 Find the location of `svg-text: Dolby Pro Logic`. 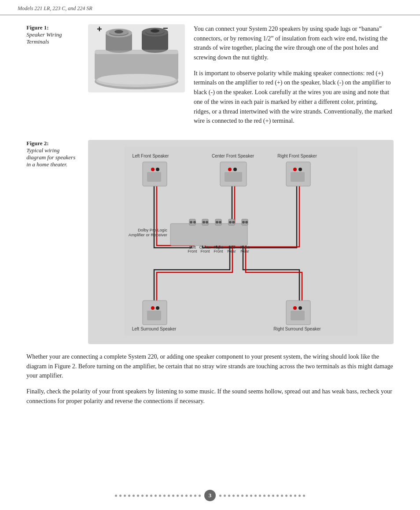

svg-text: Dolby Pro Logic is located at coordinates (152, 230).